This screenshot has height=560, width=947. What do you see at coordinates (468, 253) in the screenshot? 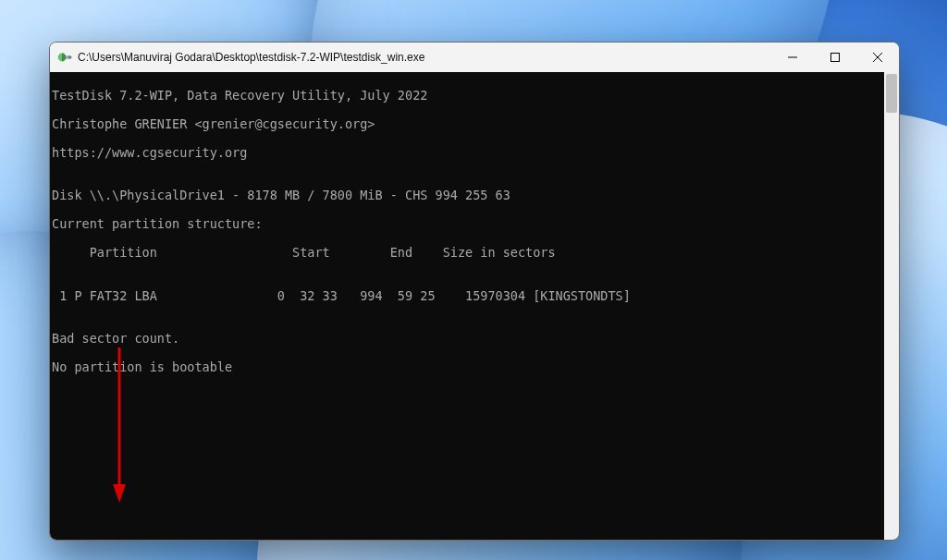
I see `term-columns: Partition Start End Size in sectors` at bounding box center [468, 253].